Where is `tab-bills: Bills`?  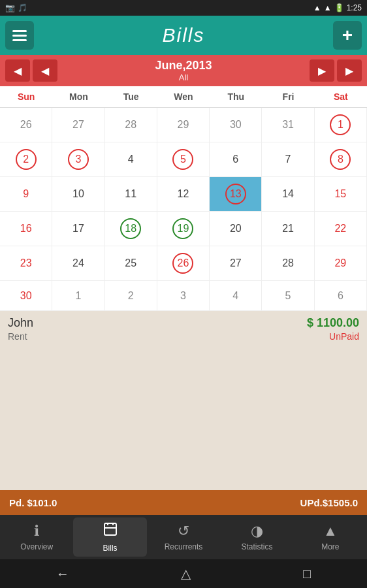 tab-bills: Bills is located at coordinates (110, 537).